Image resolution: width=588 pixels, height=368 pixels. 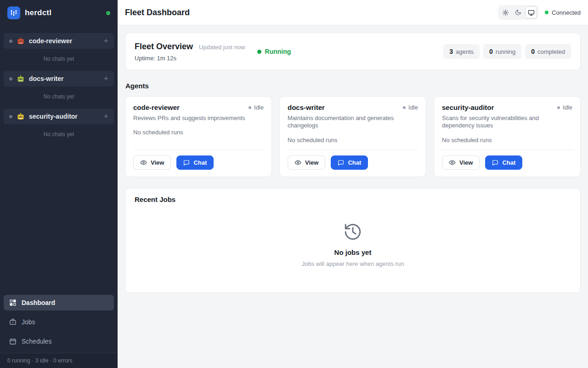 What do you see at coordinates (465, 52) in the screenshot?
I see `badge-label: agents` at bounding box center [465, 52].